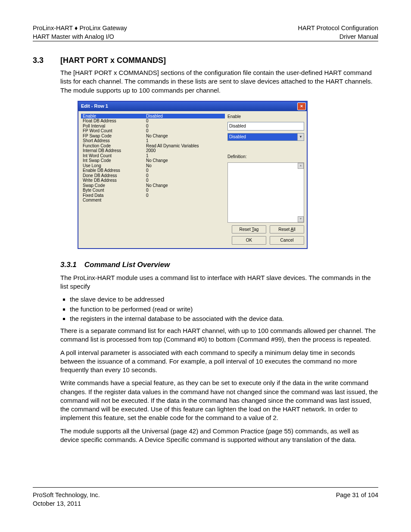  What do you see at coordinates (113, 151) in the screenshot?
I see `property-key: Internal DB Address` at bounding box center [113, 151].